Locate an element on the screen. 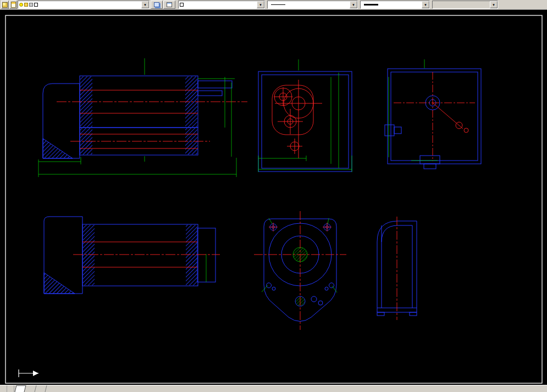  sheet-icon is located at coordinates (13, 4).